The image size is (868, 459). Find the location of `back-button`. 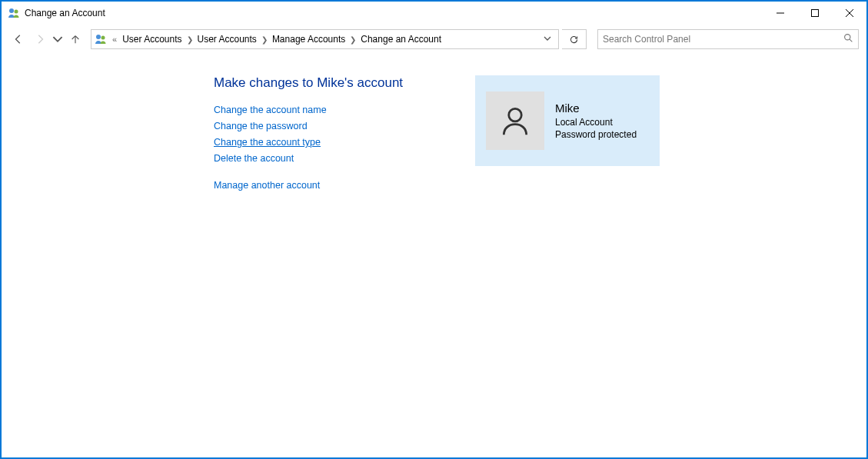

back-button is located at coordinates (18, 39).